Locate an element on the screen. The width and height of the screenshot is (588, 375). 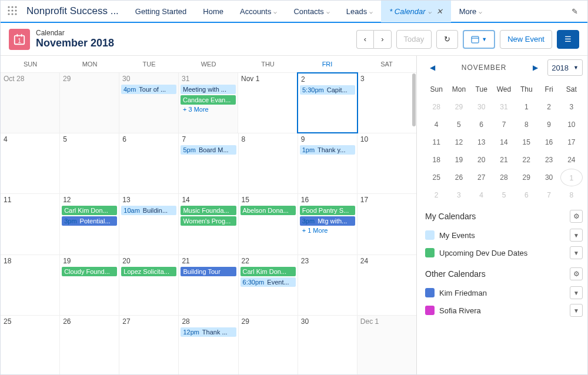
mini-day: 15 is located at coordinates (526, 142).